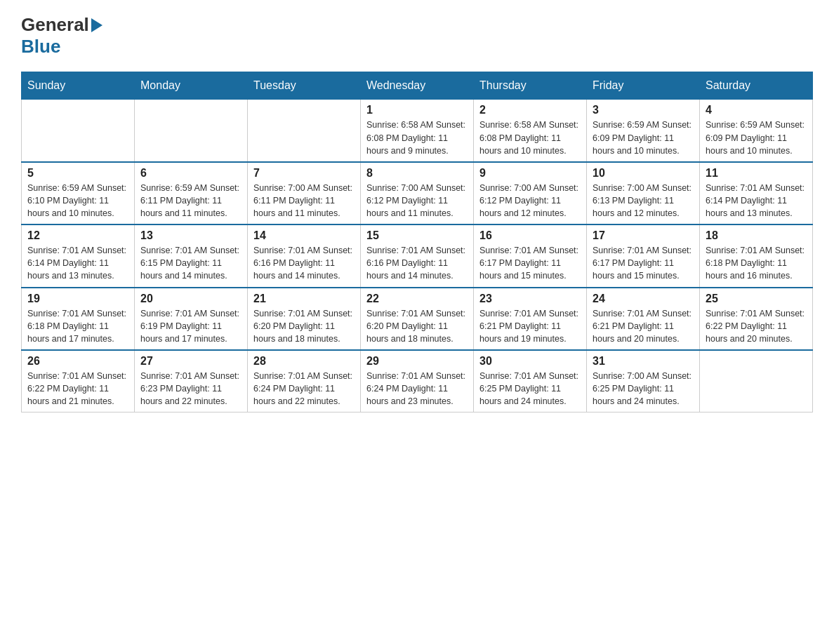 This screenshot has height=644, width=834. What do you see at coordinates (79, 382) in the screenshot?
I see `day-cell: 26Sunrise: 7:01 AM Sunset: 6:22 PM Dayli…` at bounding box center [79, 382].